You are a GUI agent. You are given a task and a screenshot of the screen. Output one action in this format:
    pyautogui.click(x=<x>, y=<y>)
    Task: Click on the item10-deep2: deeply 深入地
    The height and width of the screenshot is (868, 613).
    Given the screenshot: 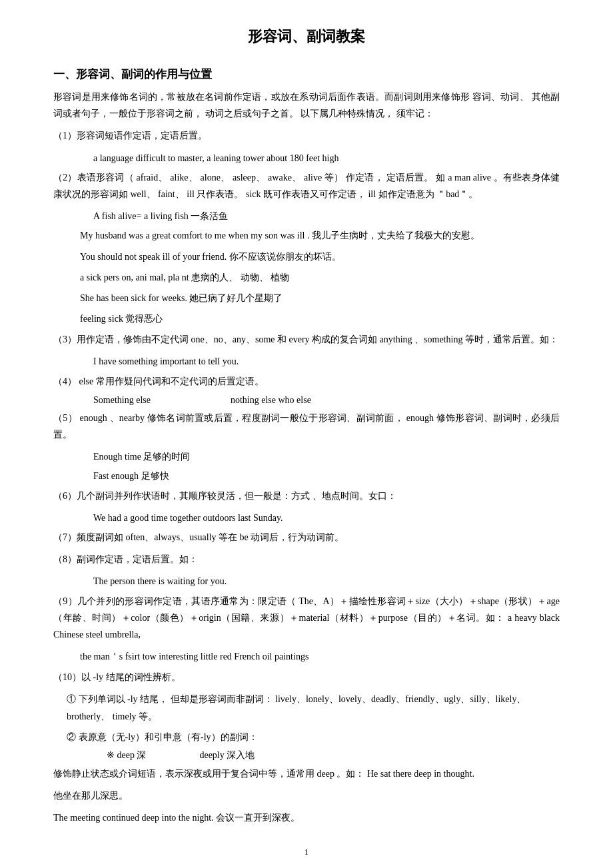 What is the action you would take?
    pyautogui.click(x=227, y=755)
    